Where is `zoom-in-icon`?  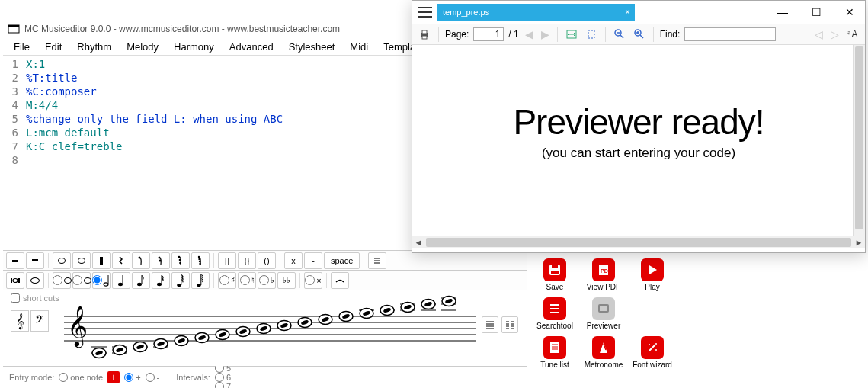
zoom-in-icon is located at coordinates (639, 34).